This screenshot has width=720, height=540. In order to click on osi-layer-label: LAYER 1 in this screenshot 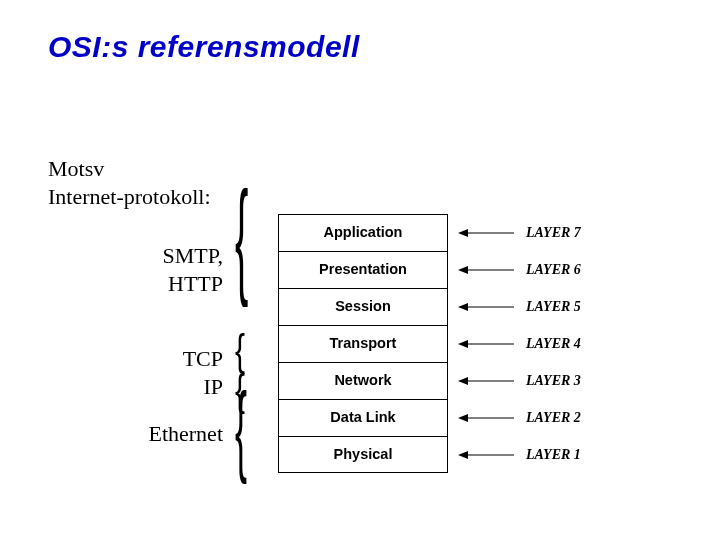, I will do `click(554, 455)`.